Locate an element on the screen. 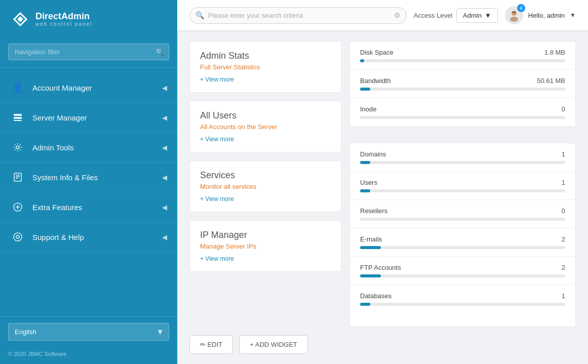 The width and height of the screenshot is (588, 364). sidebar-item-label: System Info & Files is located at coordinates (97, 177).